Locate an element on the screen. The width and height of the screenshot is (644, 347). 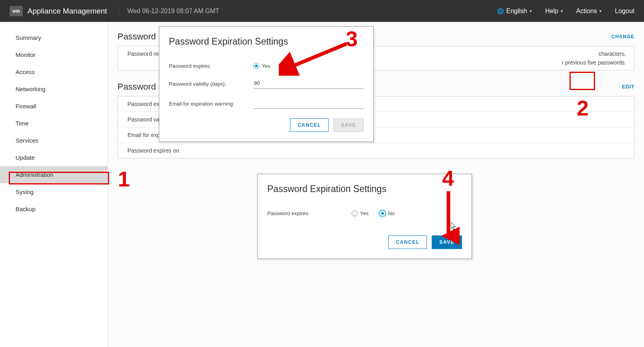
dialog1-save-button: SAVE is located at coordinates (348, 125).